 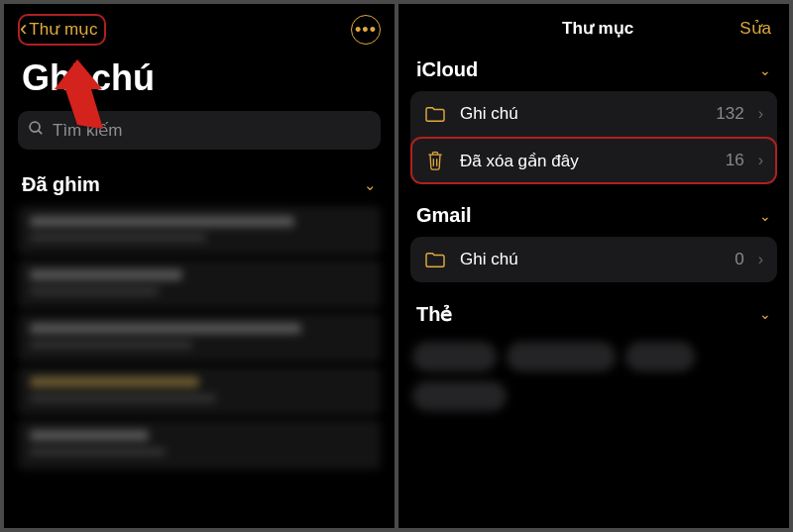 What do you see at coordinates (24, 29) in the screenshot?
I see `chevron-left-icon: ‹` at bounding box center [24, 29].